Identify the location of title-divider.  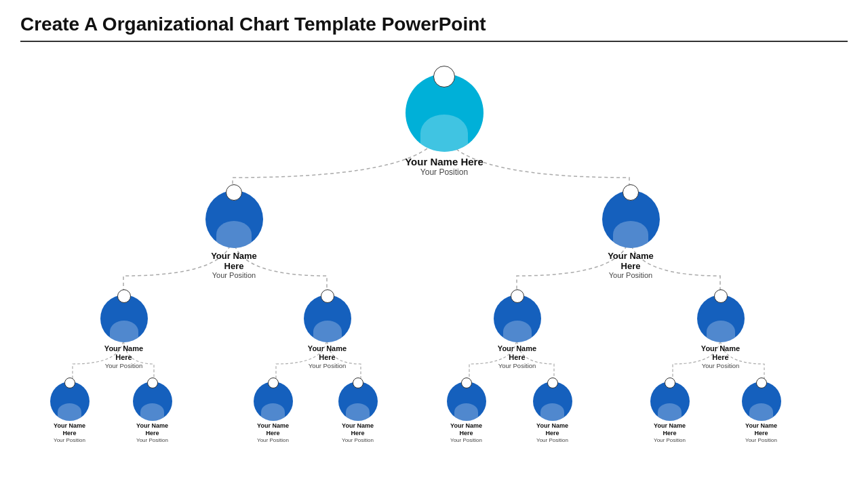
(434, 41).